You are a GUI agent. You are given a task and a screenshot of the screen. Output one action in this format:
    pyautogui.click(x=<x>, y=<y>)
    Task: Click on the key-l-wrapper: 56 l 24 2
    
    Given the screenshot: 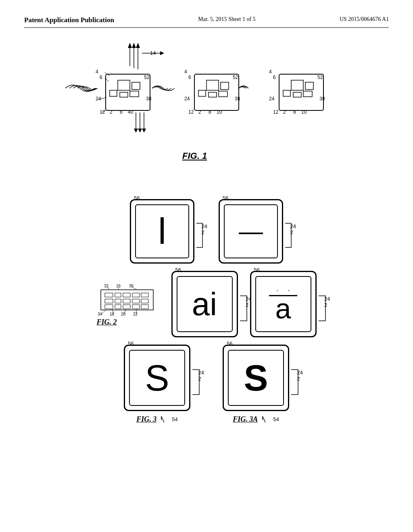 What is the action you would take?
    pyautogui.click(x=162, y=231)
    